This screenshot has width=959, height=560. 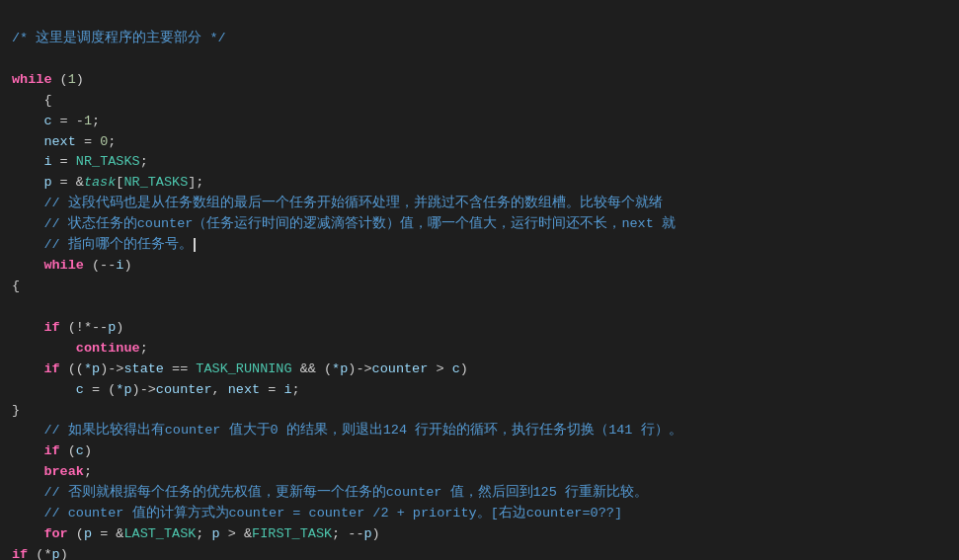 I want to click on line-cn6: // counter 值的计算方式为counter = counter /2 +…, so click(x=317, y=514).